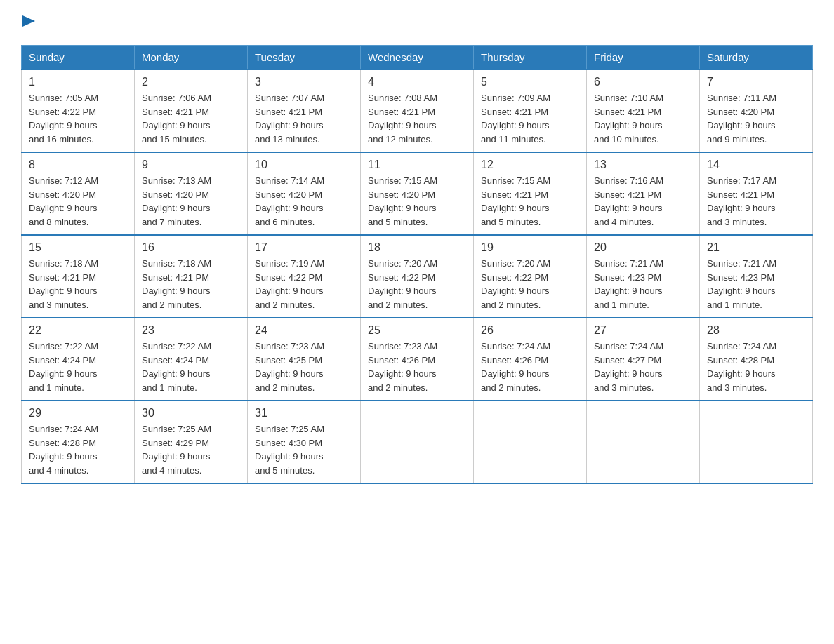  What do you see at coordinates (191, 165) in the screenshot?
I see `day-number: 9` at bounding box center [191, 165].